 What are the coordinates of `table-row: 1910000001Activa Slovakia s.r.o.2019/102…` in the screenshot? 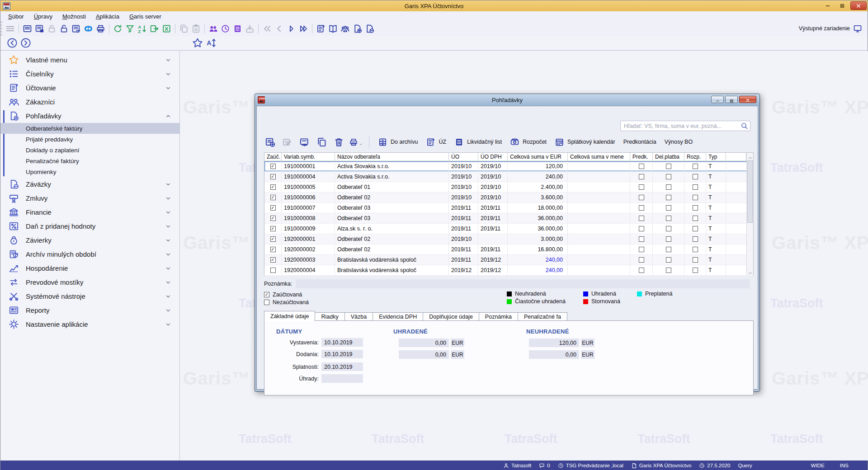 It's located at (509, 166).